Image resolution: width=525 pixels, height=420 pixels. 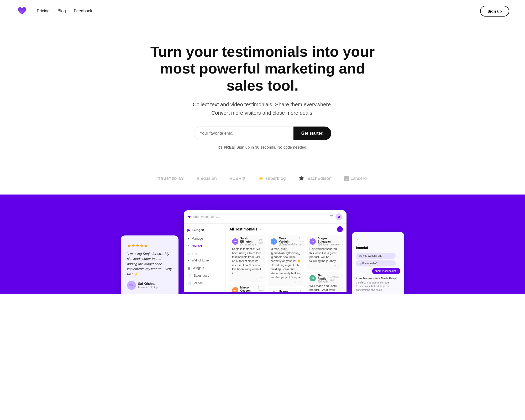 What do you see at coordinates (262, 133) in the screenshot?
I see `hero-cta: Get started` at bounding box center [262, 133].